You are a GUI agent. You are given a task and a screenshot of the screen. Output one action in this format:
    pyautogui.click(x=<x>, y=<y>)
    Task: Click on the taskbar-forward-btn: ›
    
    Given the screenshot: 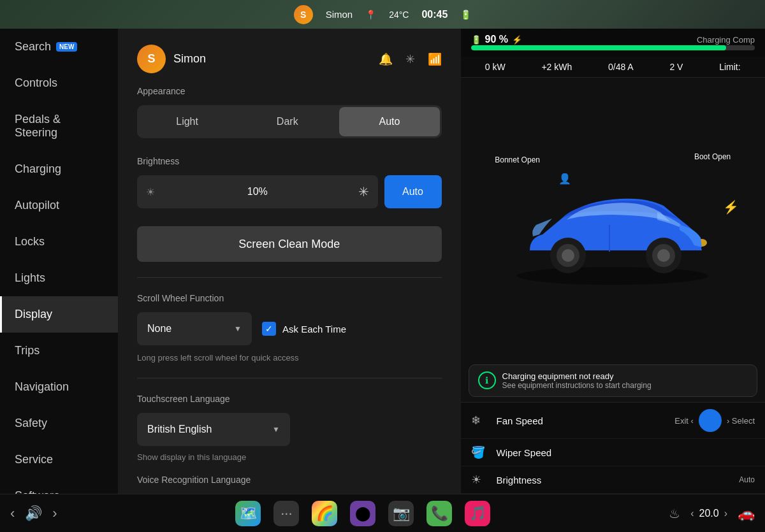 What is the action you would take?
    pyautogui.click(x=55, y=514)
    